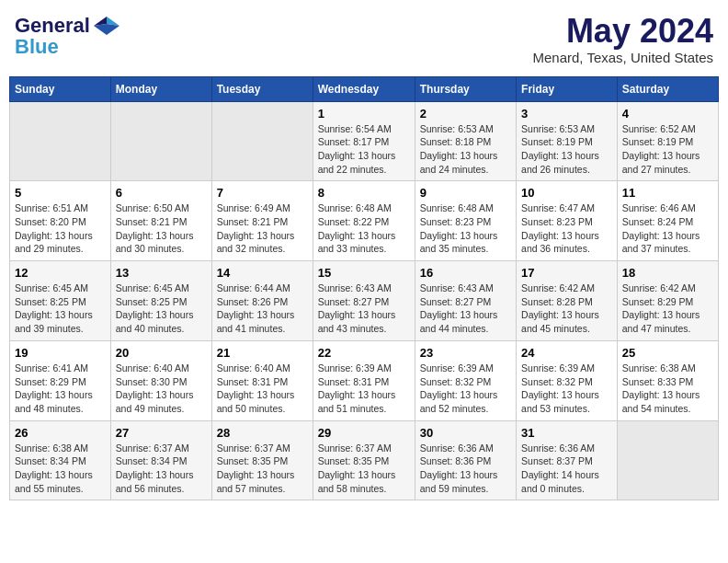  What do you see at coordinates (364, 388) in the screenshot?
I see `day-info: Sunrise: 6:39 AM Sunset: 8:31 PM Dayligh…` at bounding box center [364, 388].